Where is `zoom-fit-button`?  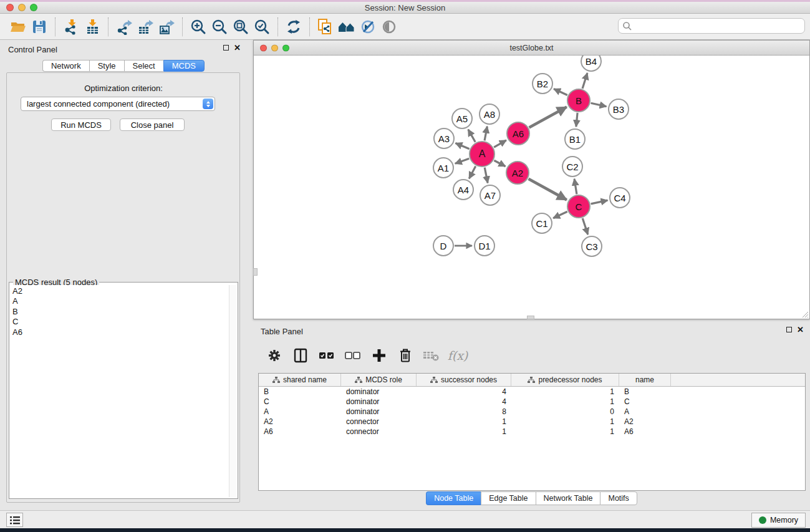 zoom-fit-button is located at coordinates (241, 27).